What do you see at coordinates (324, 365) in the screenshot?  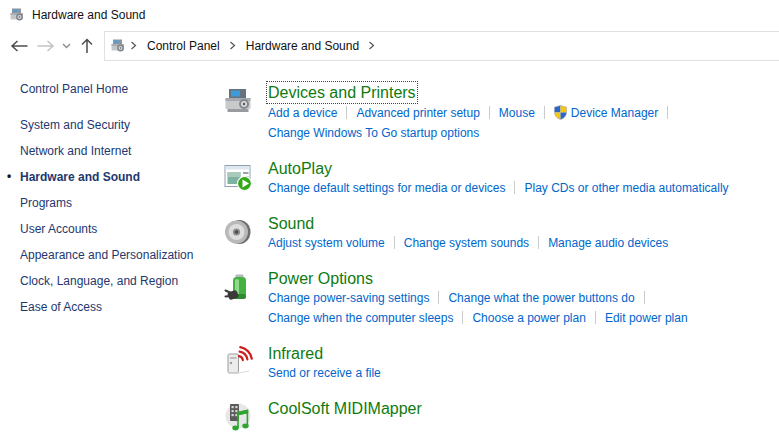 I see `section-body: InfraredSend or receive a file` at bounding box center [324, 365].